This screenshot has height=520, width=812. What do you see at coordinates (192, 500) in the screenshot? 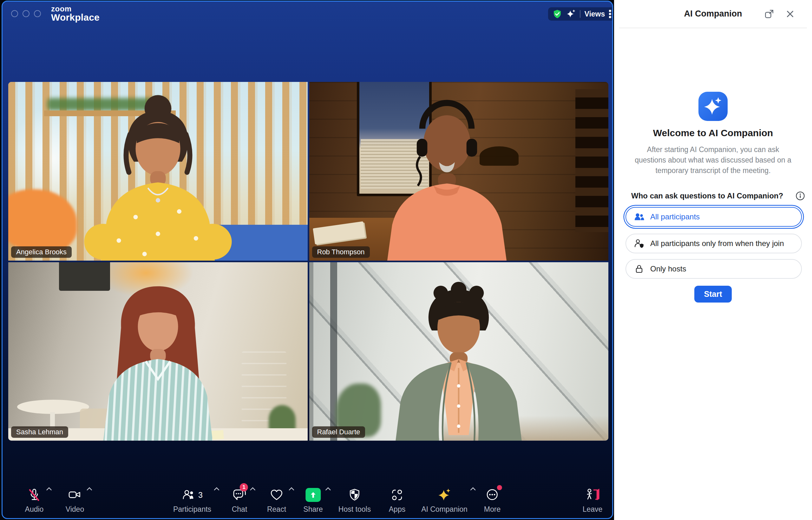
I see `participants-button: 3 Participants` at bounding box center [192, 500].